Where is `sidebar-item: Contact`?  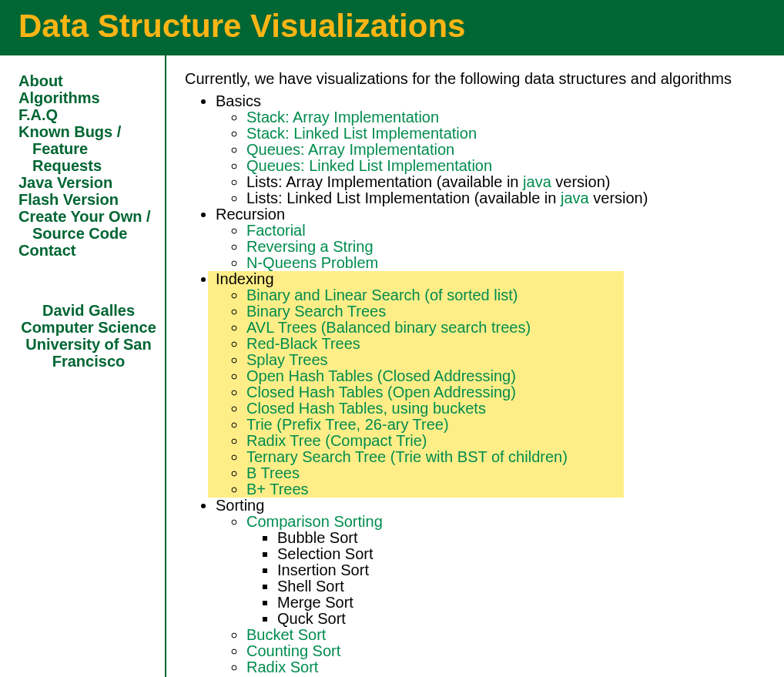
sidebar-item: Contact is located at coordinates (89, 250).